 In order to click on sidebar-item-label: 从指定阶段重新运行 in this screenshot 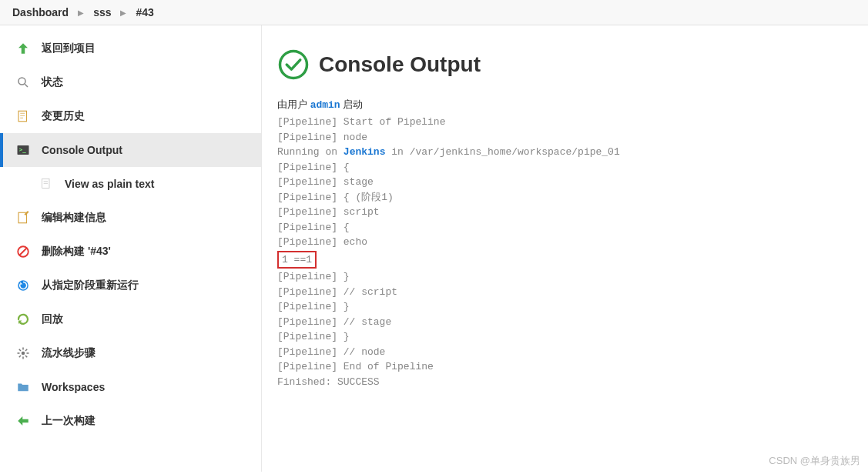, I will do `click(90, 285)`.